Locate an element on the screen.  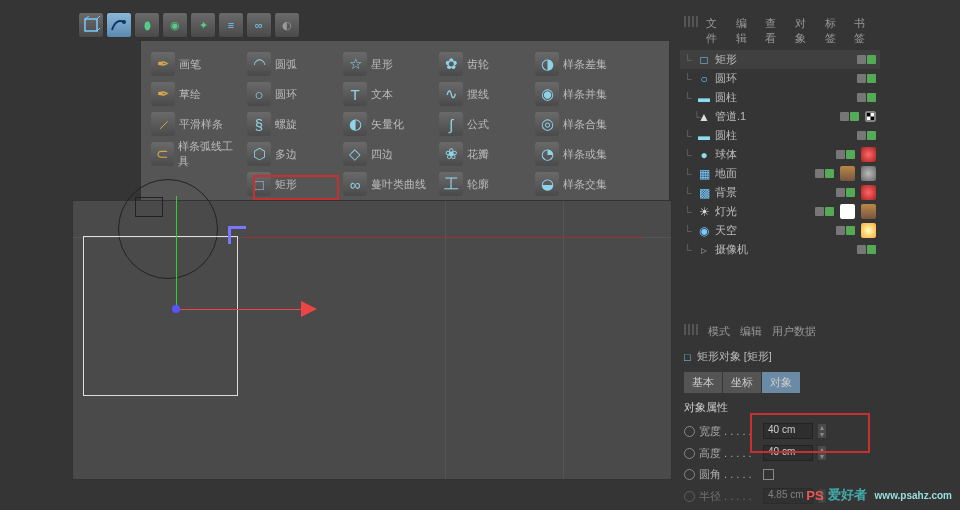
spline-cissoid-label: 蔓叶类曲线 is located at coordinates (398, 184).